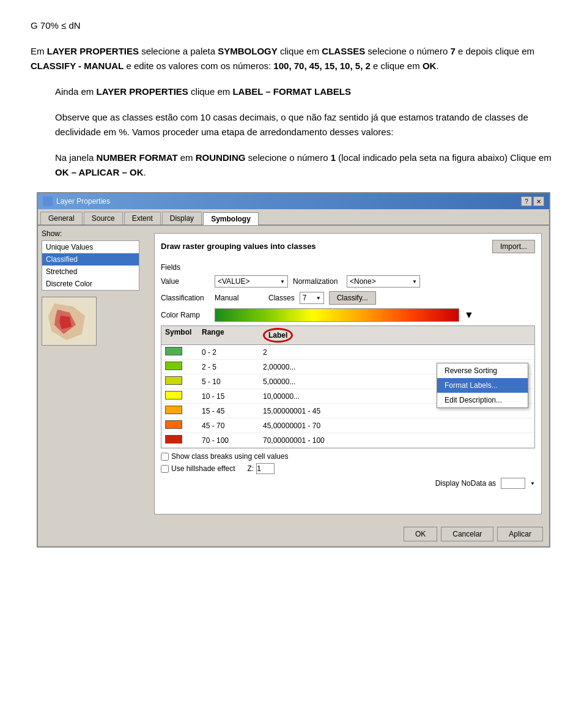  What do you see at coordinates (348, 352) in the screenshot?
I see `table-row: 0 - 2 2` at bounding box center [348, 352].